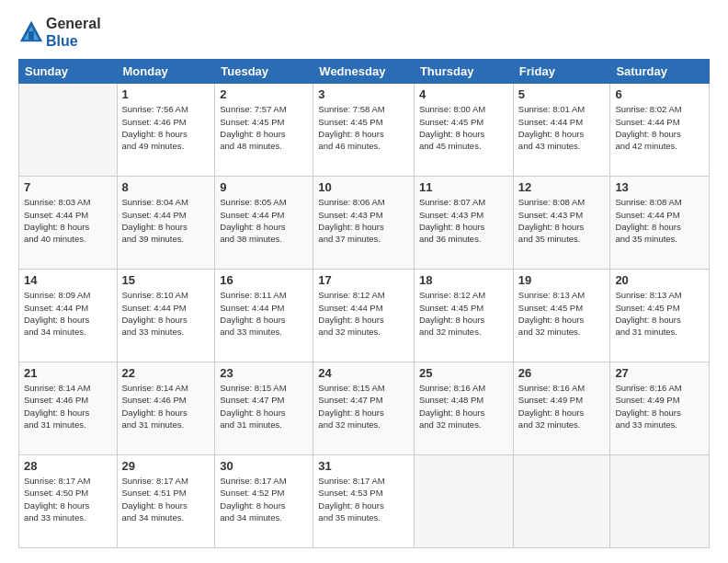  Describe the element at coordinates (364, 221) in the screenshot. I see `day-info: Sunrise: 8:06 AM Sunset: 4:43 PM Dayligh…` at that location.